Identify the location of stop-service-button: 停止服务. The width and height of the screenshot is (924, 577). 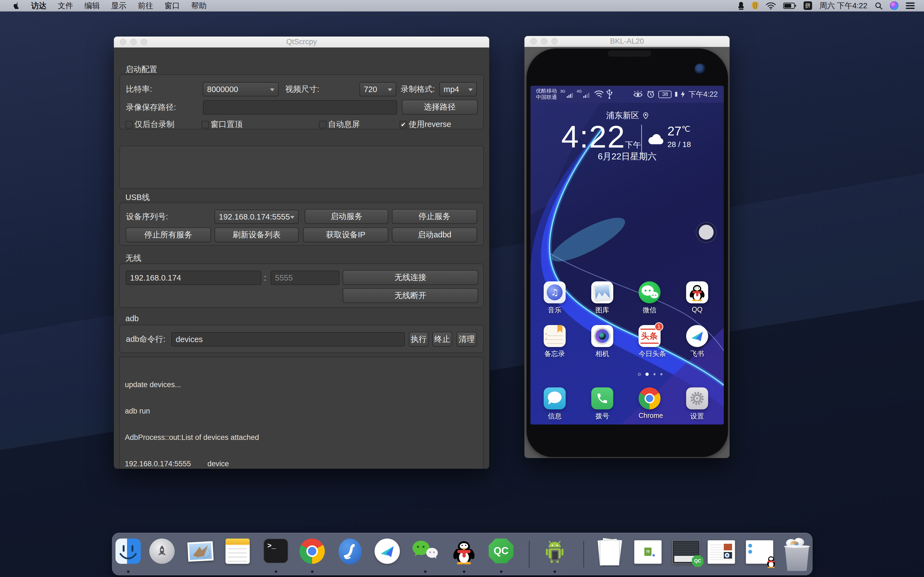
(435, 217).